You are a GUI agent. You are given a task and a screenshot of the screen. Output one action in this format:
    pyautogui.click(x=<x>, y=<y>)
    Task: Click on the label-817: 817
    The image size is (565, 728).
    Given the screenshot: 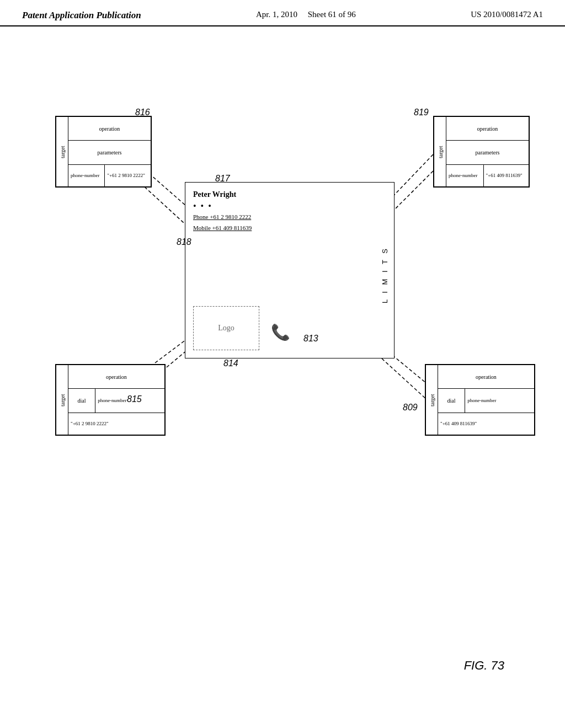 What is the action you would take?
    pyautogui.click(x=223, y=179)
    